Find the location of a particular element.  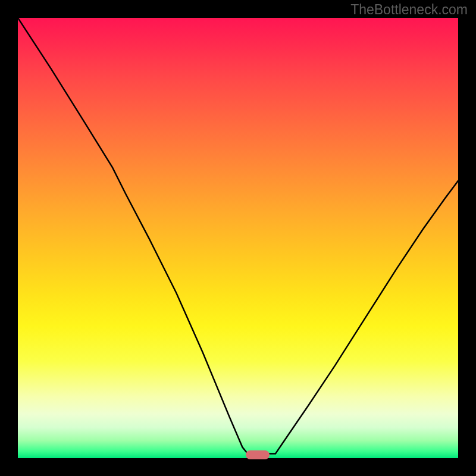

minimum-marker is located at coordinates (258, 455).